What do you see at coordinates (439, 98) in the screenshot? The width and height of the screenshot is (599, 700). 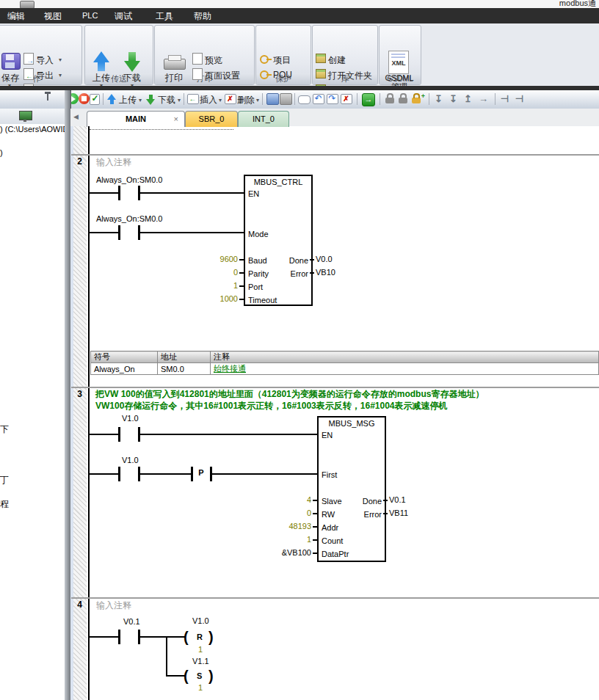 I see `draw-branch-icon-1: ↧` at bounding box center [439, 98].